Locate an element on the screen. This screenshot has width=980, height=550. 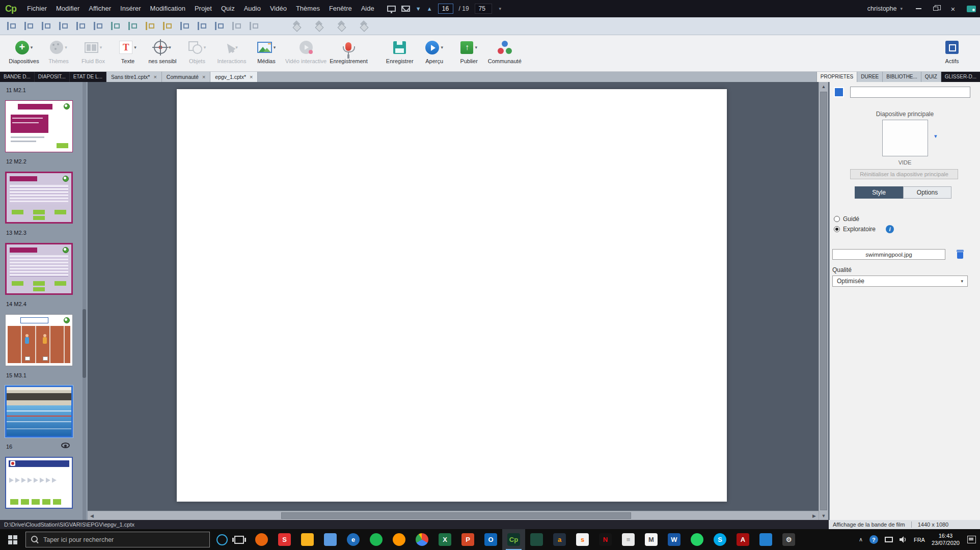
info-icon: i is located at coordinates (890, 229).